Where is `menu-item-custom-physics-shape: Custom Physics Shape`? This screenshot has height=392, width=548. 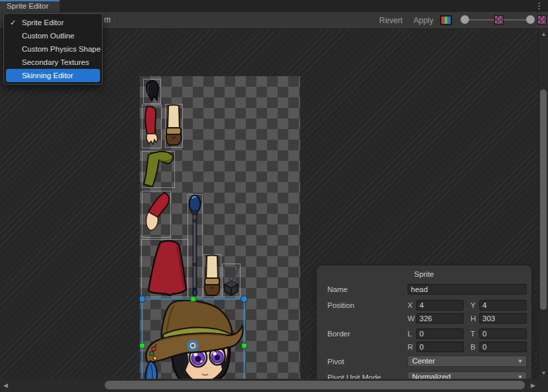 menu-item-custom-physics-shape: Custom Physics Shape is located at coordinates (53, 49).